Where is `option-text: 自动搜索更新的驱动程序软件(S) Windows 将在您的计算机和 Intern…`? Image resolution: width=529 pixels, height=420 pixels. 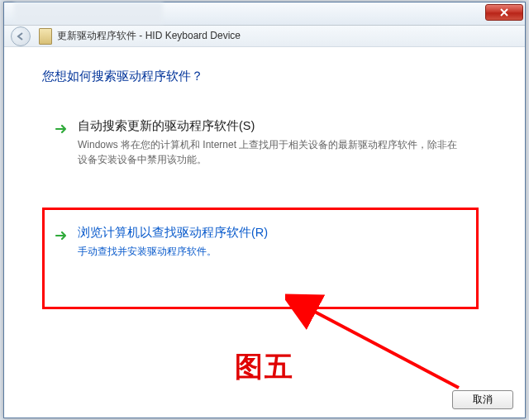
option-text: 自动搜索更新的驱动程序软件(S) Windows 将在您的计算机和 Intern… is located at coordinates (272, 142).